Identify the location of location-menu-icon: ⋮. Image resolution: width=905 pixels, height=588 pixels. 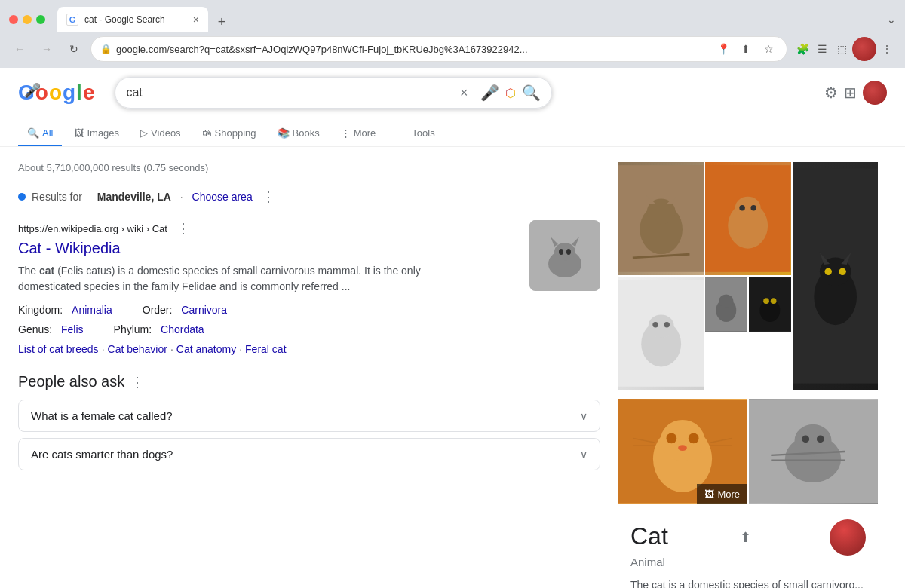
(268, 197).